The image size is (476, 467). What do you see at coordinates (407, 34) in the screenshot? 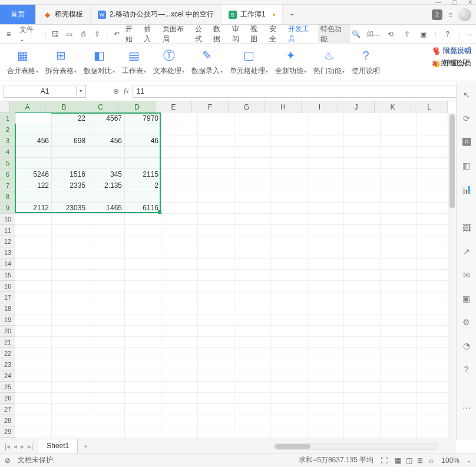
I see `upload-icon: ⇧` at bounding box center [407, 34].